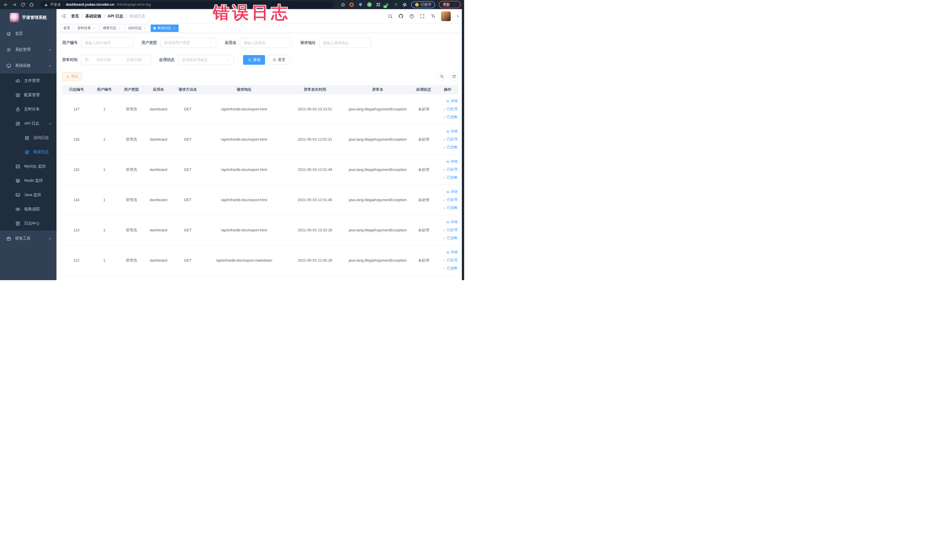 The height and width of the screenshot is (560, 928). Describe the element at coordinates (369, 5) in the screenshot. I see `extension-green-check-icon` at that location.